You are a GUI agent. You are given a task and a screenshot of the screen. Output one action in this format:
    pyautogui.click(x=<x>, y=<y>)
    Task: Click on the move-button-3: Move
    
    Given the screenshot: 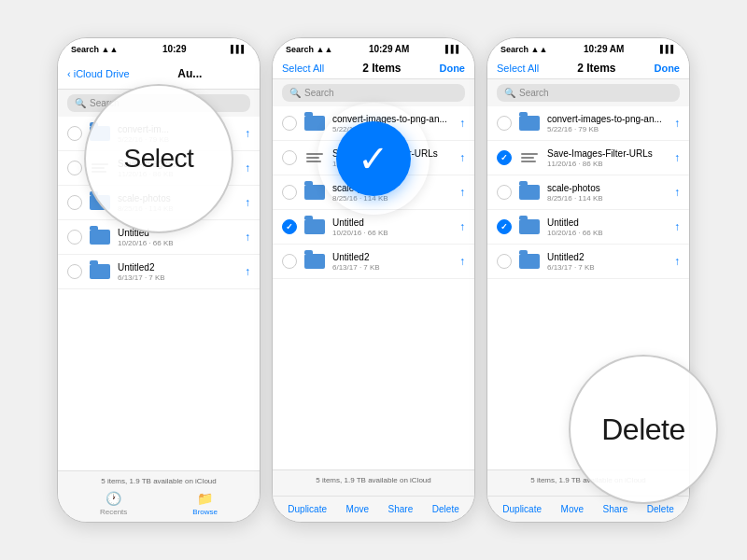 What is the action you would take?
    pyautogui.click(x=572, y=510)
    